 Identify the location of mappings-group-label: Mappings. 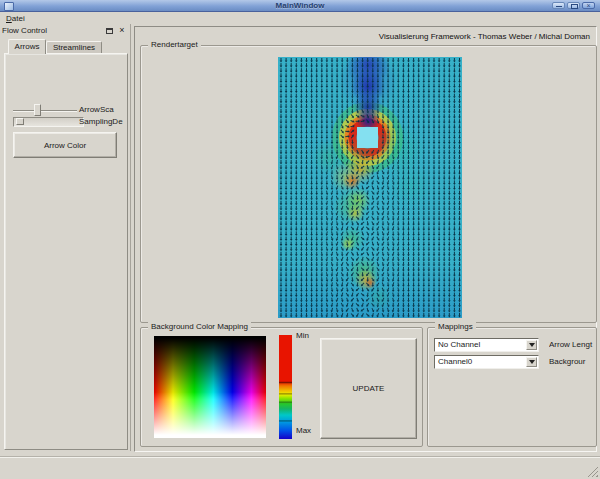
(456, 327).